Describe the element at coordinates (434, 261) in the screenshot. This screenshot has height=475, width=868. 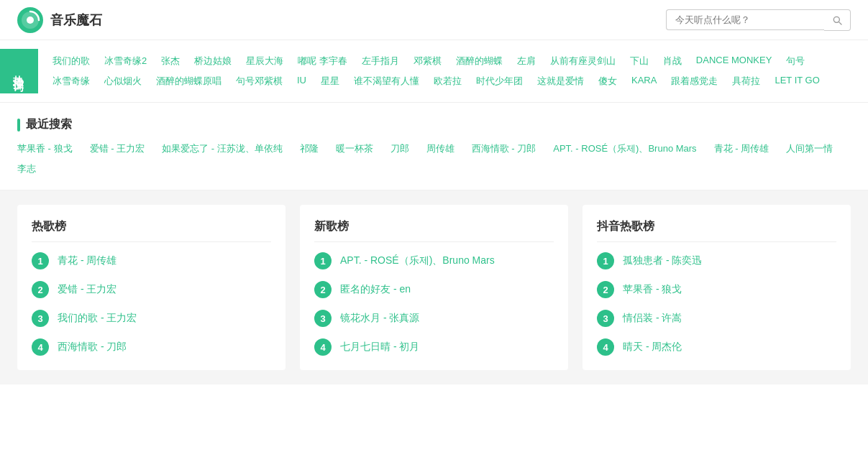
I see `chart-item: 1APT. - ROSÉ（乐제)、Bruno Mars` at that location.